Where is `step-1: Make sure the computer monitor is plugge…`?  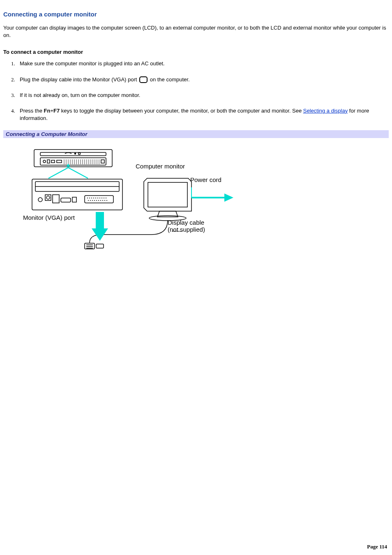 step-1: Make sure the computer monitor is plugge… is located at coordinates (203, 64).